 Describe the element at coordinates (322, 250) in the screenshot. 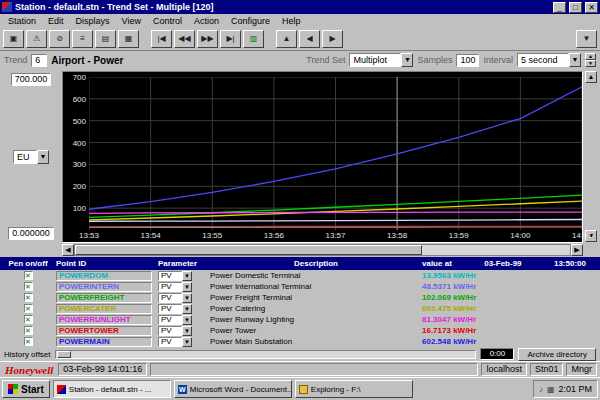

I see `horizontal-scrollbar: ◀ ▶` at that location.